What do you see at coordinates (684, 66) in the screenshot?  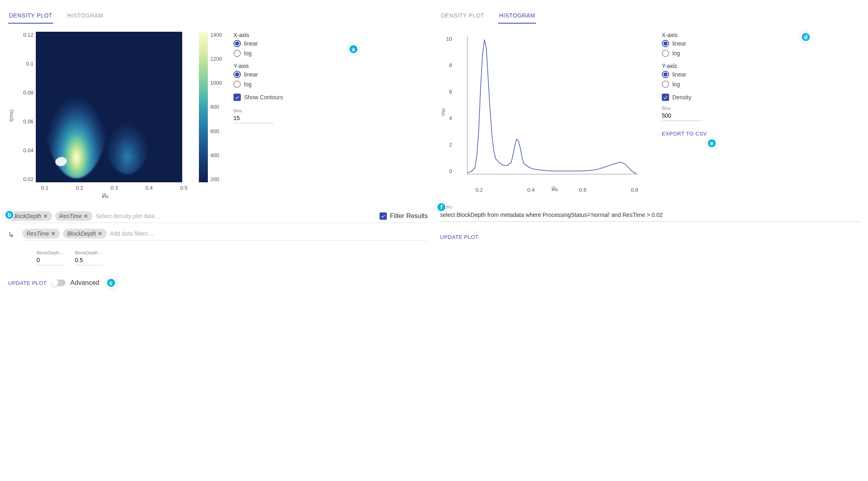 I see `hist-yaxis-label: Y-axis` at bounding box center [684, 66].